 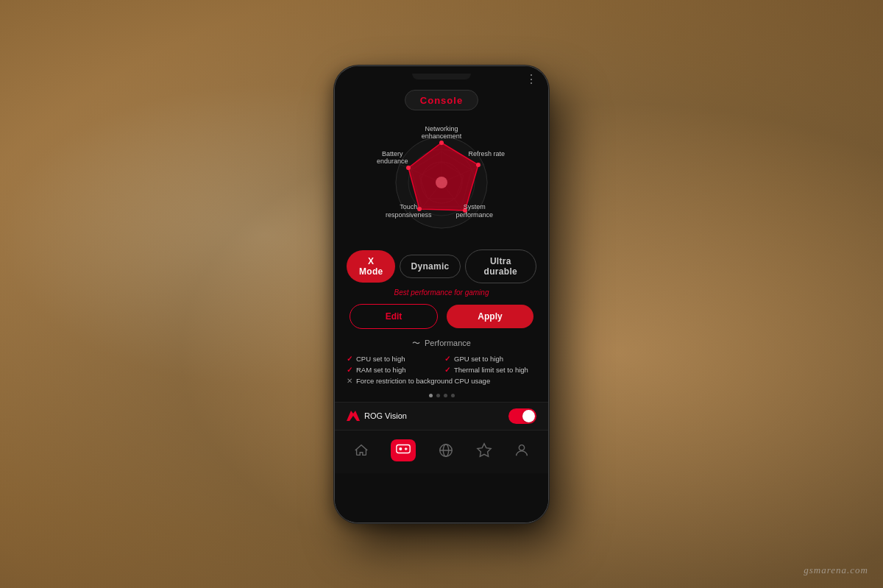 I want to click on action-buttons: Edit Apply, so click(x=442, y=318).